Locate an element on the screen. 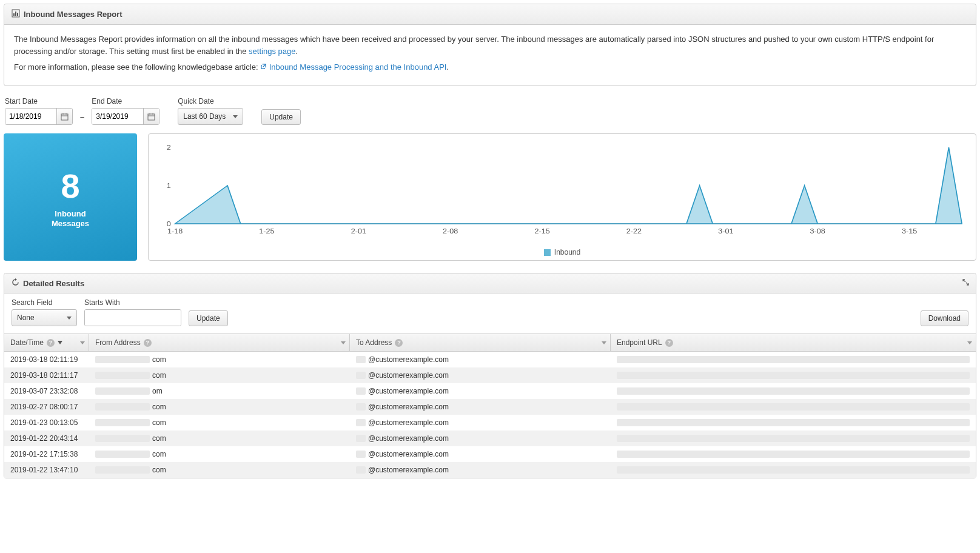 This screenshot has width=980, height=553. detailed-results-header: Detailed Results is located at coordinates (490, 284).